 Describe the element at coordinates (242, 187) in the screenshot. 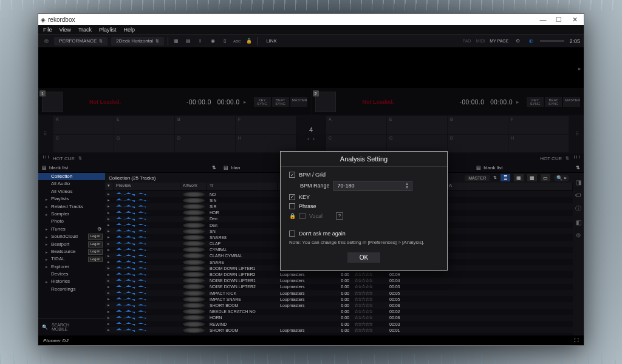

I see `col-title: Tr` at that location.